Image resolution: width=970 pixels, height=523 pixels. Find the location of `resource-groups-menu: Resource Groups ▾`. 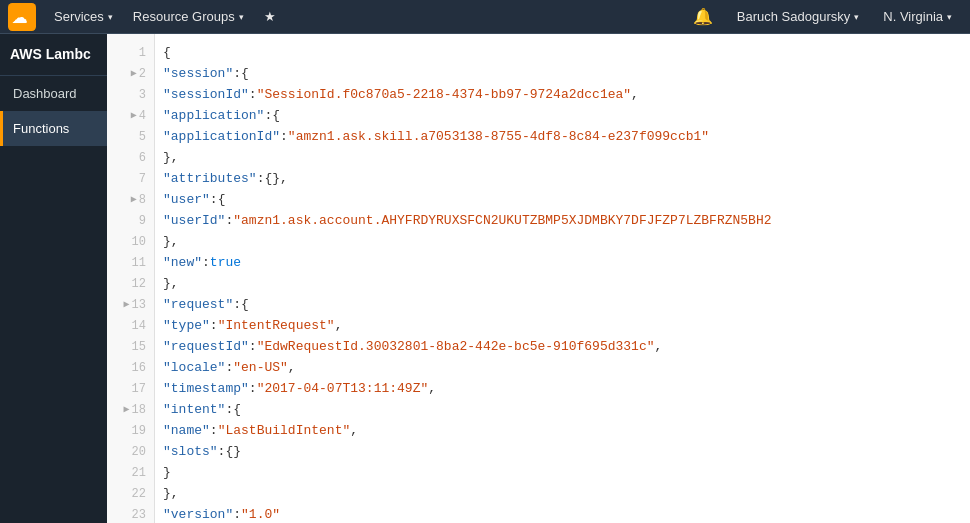

resource-groups-menu: Resource Groups ▾ is located at coordinates (188, 17).